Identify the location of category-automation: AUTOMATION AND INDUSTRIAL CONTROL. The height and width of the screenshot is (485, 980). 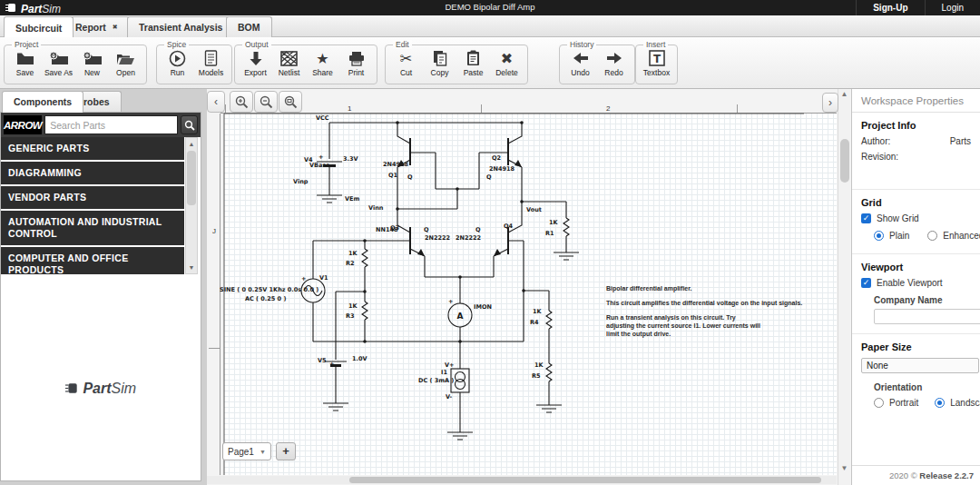
(93, 228).